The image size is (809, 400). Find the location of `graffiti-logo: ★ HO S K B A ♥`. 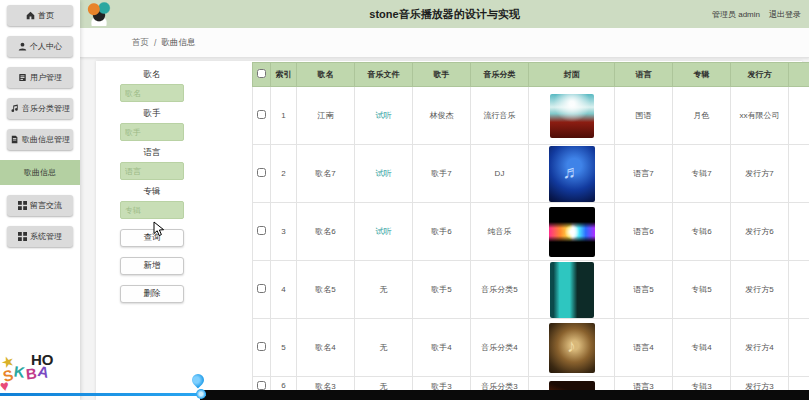

graffiti-logo: ★ HO S K B A ♥ is located at coordinates (30, 374).